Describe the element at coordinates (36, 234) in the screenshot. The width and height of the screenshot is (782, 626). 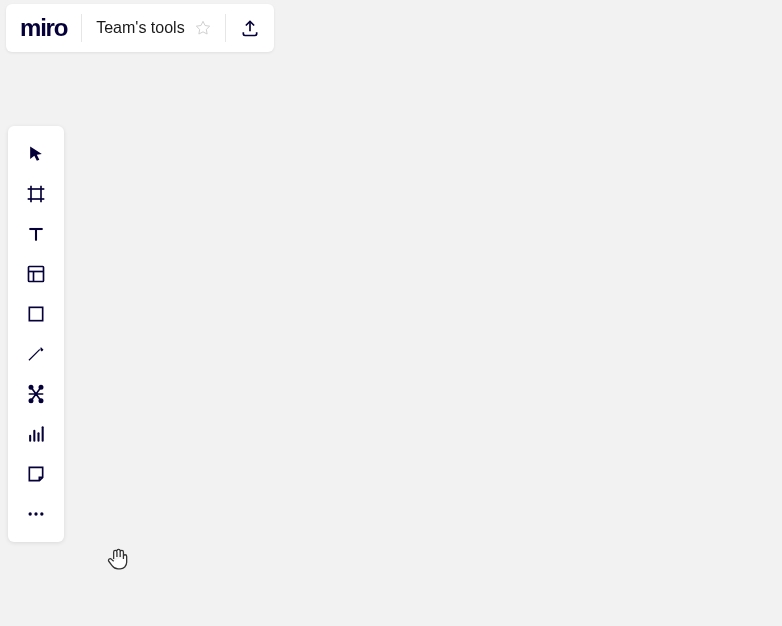
I see `text-tool` at that location.